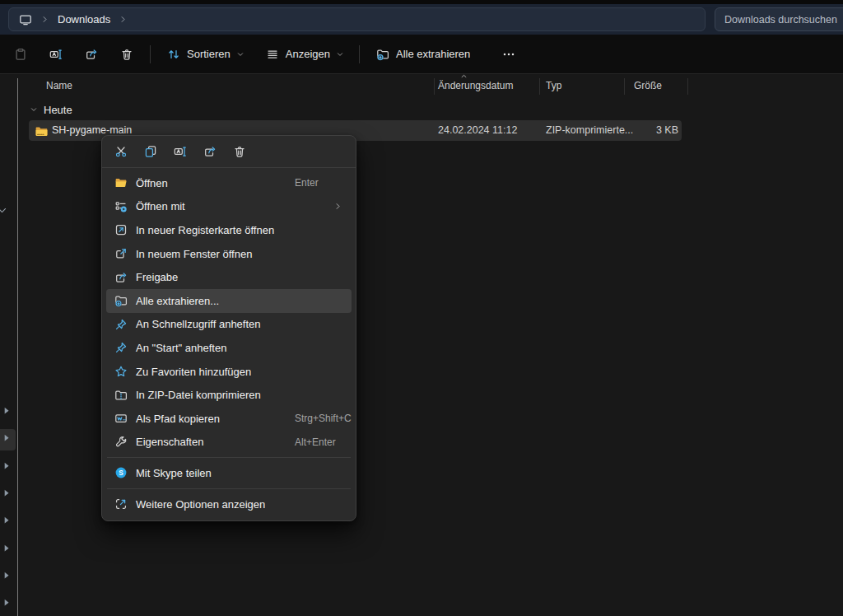 The width and height of the screenshot is (843, 616). I want to click on quick-action-share, so click(209, 152).